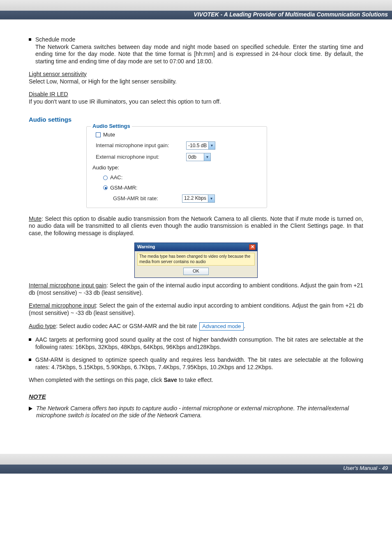  Describe the element at coordinates (197, 146) in the screenshot. I see `int-gain-value: -10.5 dB` at that location.